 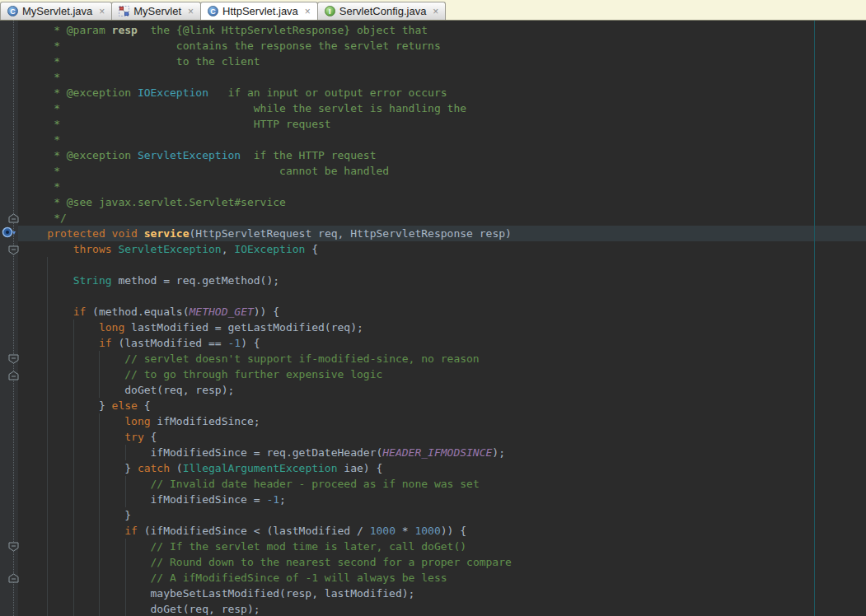 What do you see at coordinates (267, 593) in the screenshot?
I see `code-line: maybeSetLastModified(resp, lastModified)…` at bounding box center [267, 593].